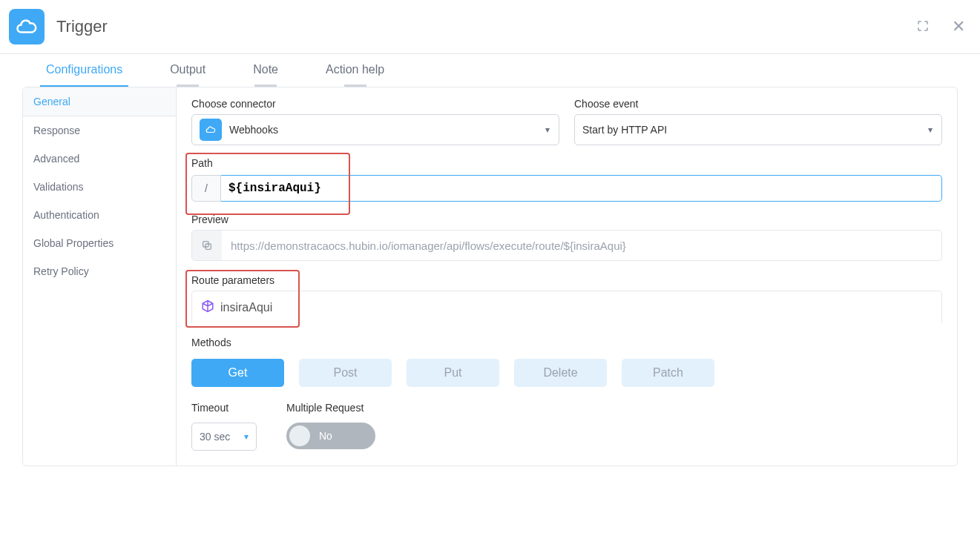 The height and width of the screenshot is (533, 980). What do you see at coordinates (758, 104) in the screenshot?
I see `event-label: Choose event` at bounding box center [758, 104].